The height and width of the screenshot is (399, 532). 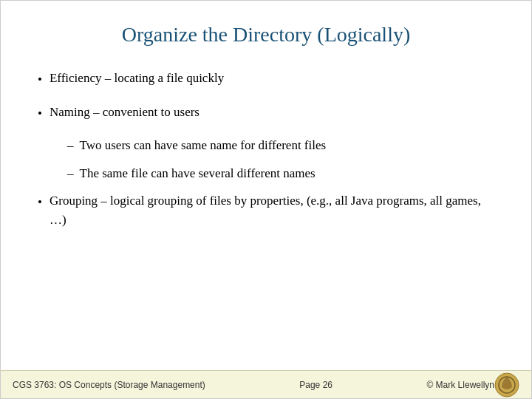 What do you see at coordinates (473, 385) in the screenshot?
I see `footer-right-group: © Mark Llewellyn` at bounding box center [473, 385].